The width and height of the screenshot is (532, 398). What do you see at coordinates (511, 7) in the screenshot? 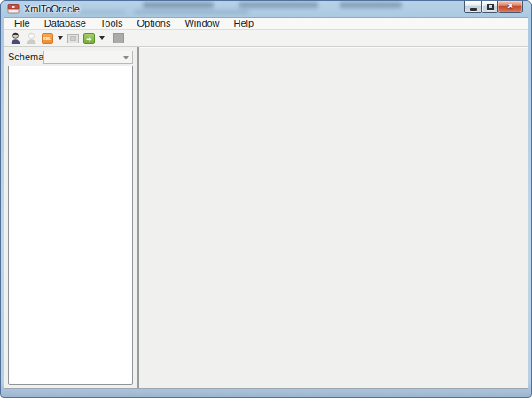
I see `close-icon: ✕` at bounding box center [511, 7].